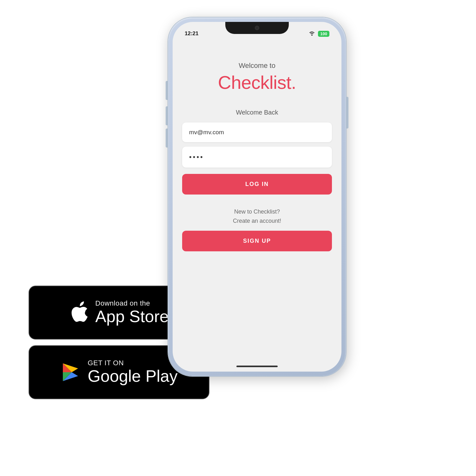  What do you see at coordinates (257, 83) in the screenshot?
I see `app-title: Checklist.` at bounding box center [257, 83].